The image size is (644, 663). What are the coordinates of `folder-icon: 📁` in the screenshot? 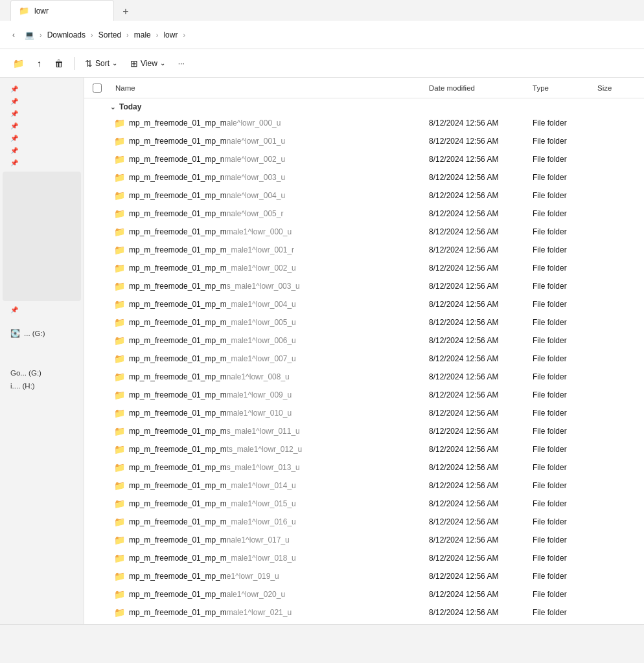 It's located at (24, 10).